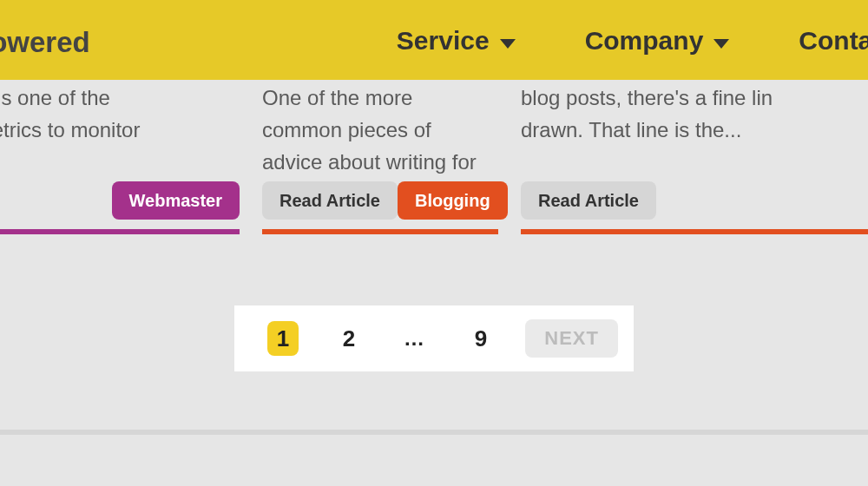 Image resolution: width=868 pixels, height=486 pixels. Describe the element at coordinates (481, 338) in the screenshot. I see `page-9: 9` at that location.